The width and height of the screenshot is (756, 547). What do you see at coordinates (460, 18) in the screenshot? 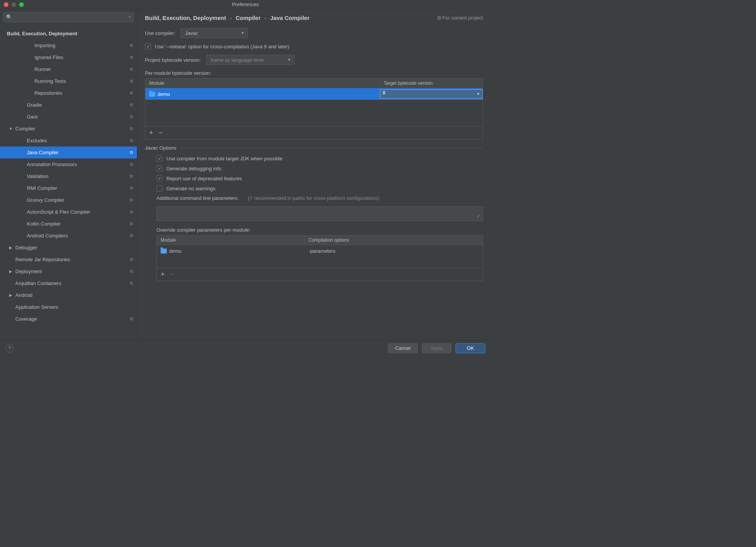
I see `for-current-project-label: ⧉ For current project` at bounding box center [460, 18].